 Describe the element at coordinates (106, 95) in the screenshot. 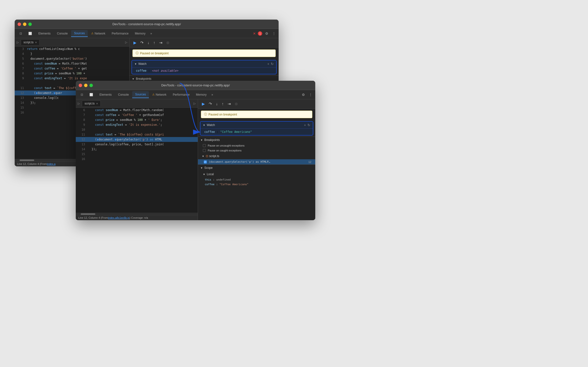

I see `tab-elements-2: Elements` at that location.